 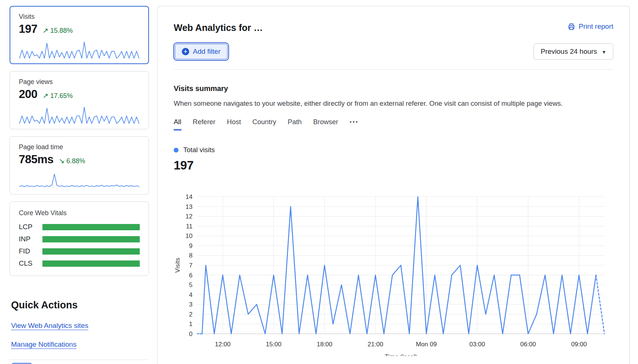 I want to click on metric-card-page-views: Page views 200 ↗17.65%, so click(x=79, y=100).